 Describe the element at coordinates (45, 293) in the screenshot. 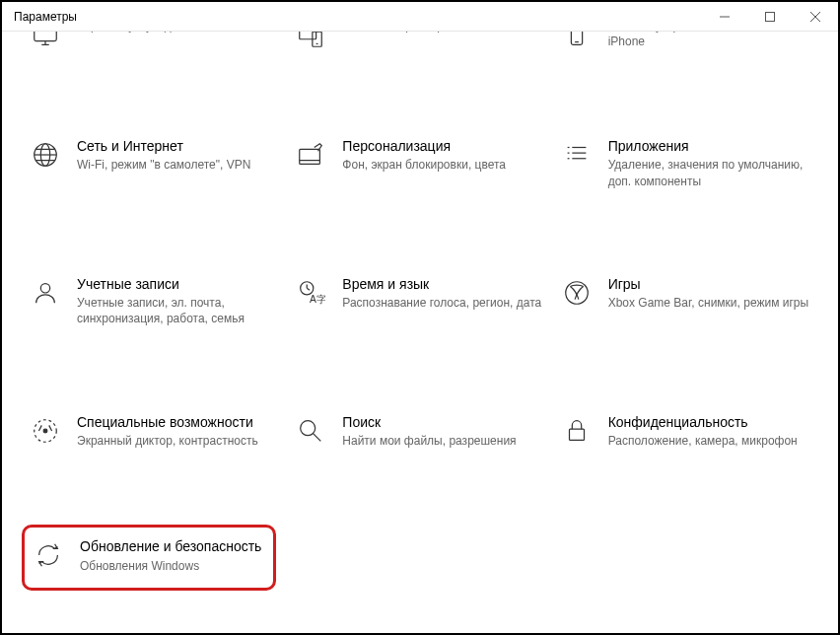

I see `person-icon` at that location.